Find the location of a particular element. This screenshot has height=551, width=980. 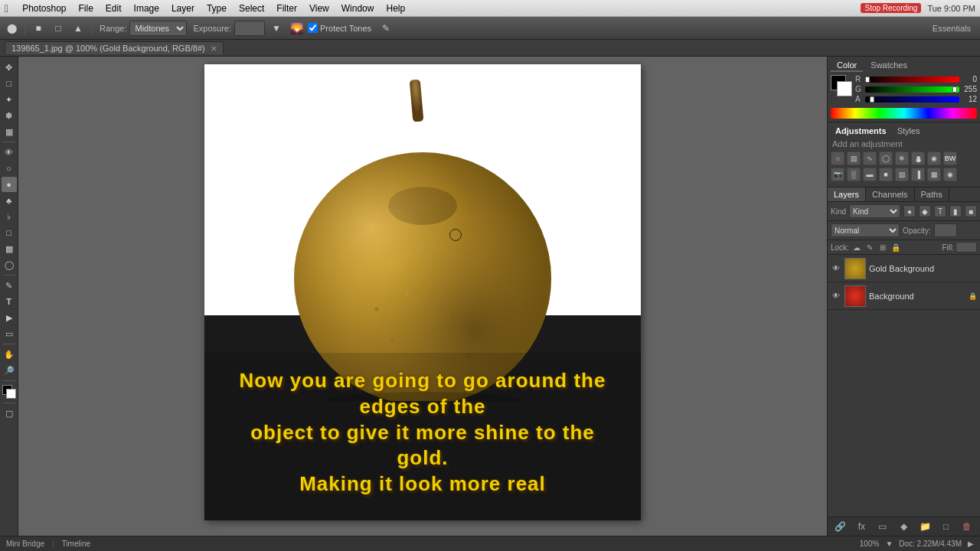

layer-item-background: 👁 Background 🔒 is located at coordinates (903, 296).